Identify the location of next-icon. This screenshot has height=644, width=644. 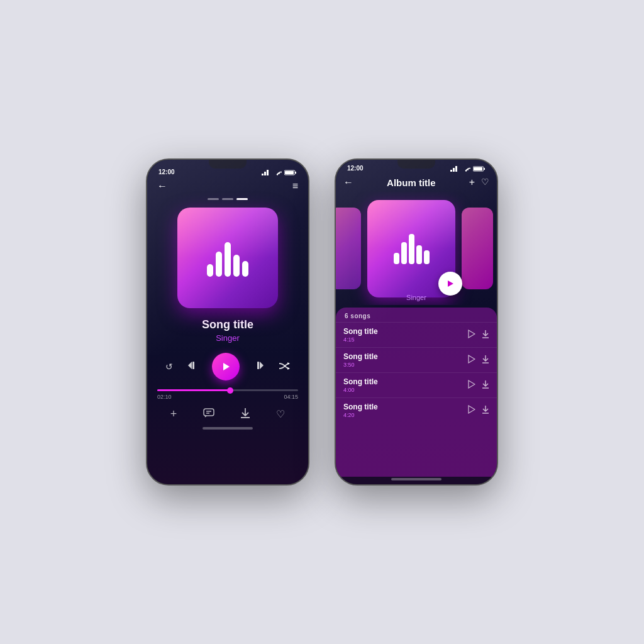
(259, 365).